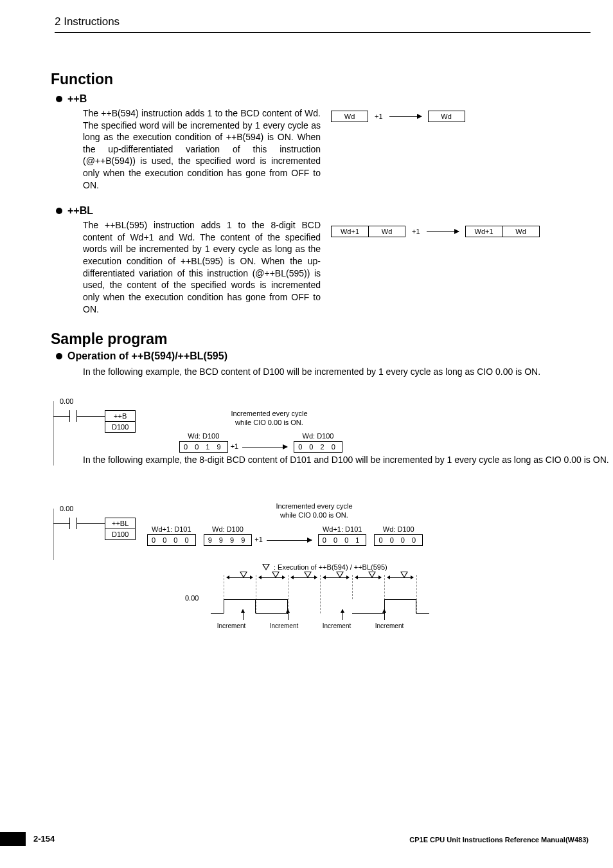  Describe the element at coordinates (285, 536) in the screenshot. I see `ladder2-values: Wd+1: D101 0 0 0 0 Wd: D100 9 9 9 9 +1 W…` at that location.